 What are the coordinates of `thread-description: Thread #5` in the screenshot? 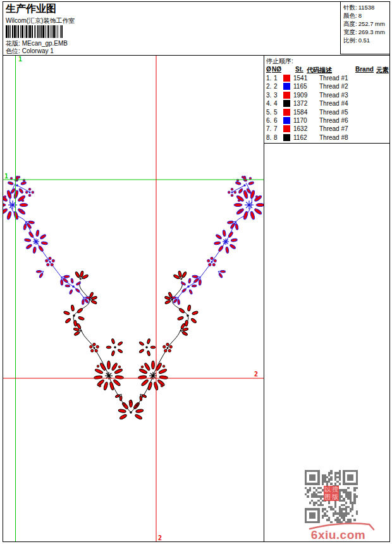 It's located at (334, 113).